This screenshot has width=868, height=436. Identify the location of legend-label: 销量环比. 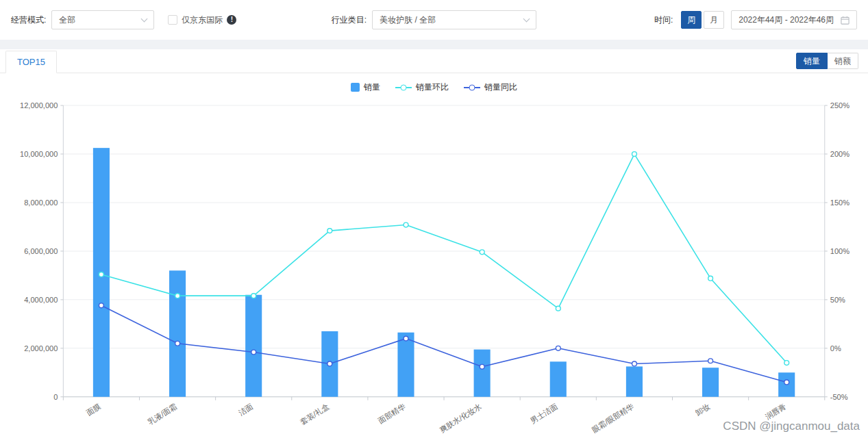
(432, 88).